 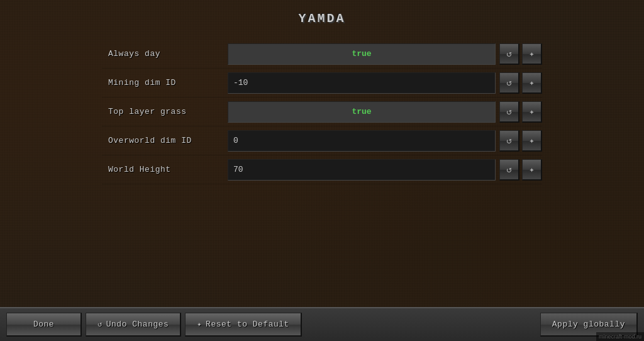 I want to click on label-always-day: Always day, so click(x=165, y=54).